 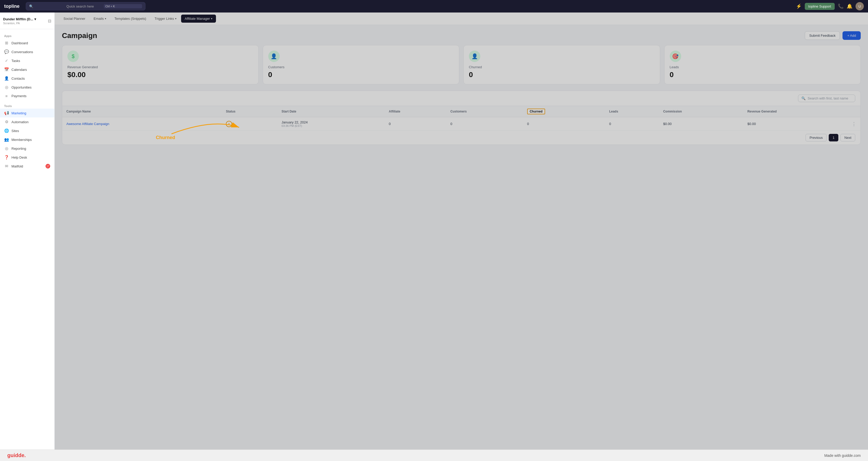 What do you see at coordinates (485, 124) in the screenshot?
I see `cell-customers: 0` at bounding box center [485, 124].